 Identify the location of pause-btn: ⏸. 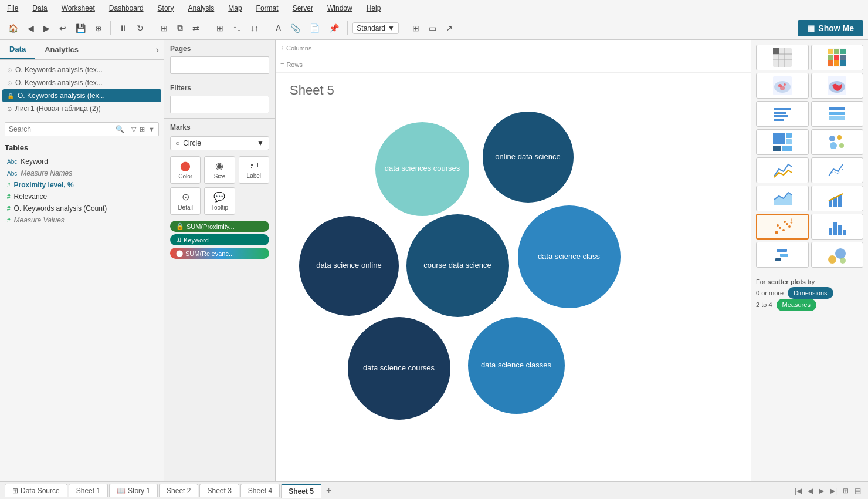
(123, 28).